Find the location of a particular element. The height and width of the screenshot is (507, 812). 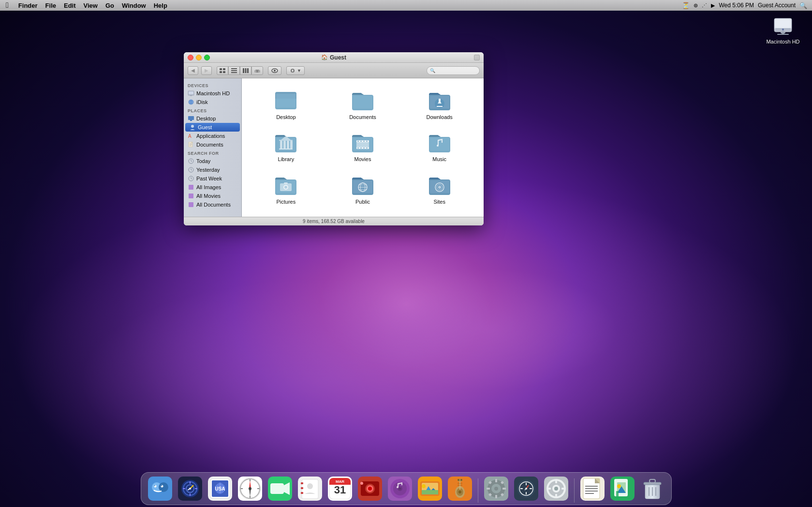

hd-label: Macintosh HD is located at coordinates (782, 42).